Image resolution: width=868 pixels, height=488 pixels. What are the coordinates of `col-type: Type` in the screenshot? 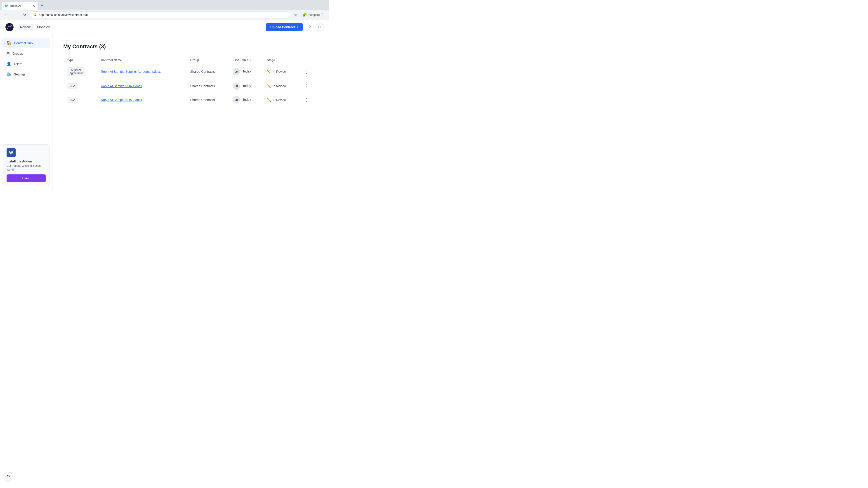 It's located at (80, 60).